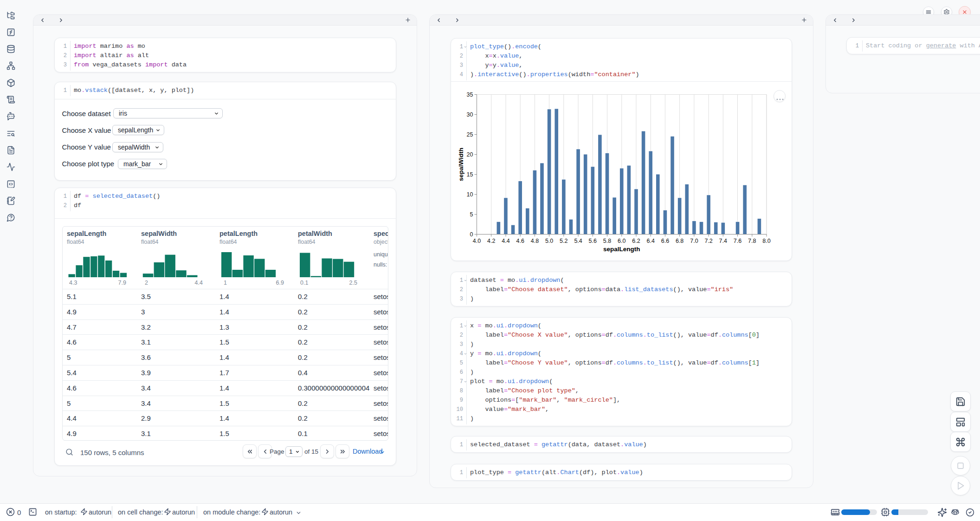 The width and height of the screenshot is (980, 521). I want to click on svg-text: 5.4, so click(578, 241).